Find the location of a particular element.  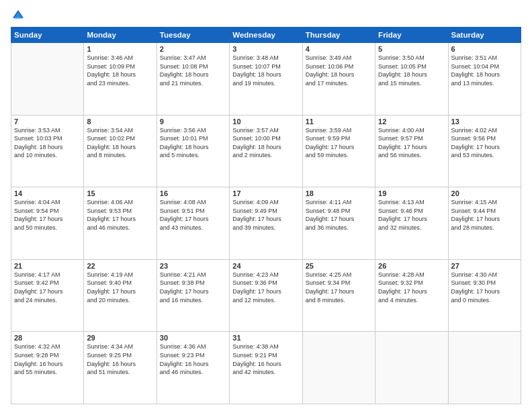

calendar-cell: 30Sunrise: 4:36 AMSunset: 9:23 PMDayligh… is located at coordinates (193, 368).